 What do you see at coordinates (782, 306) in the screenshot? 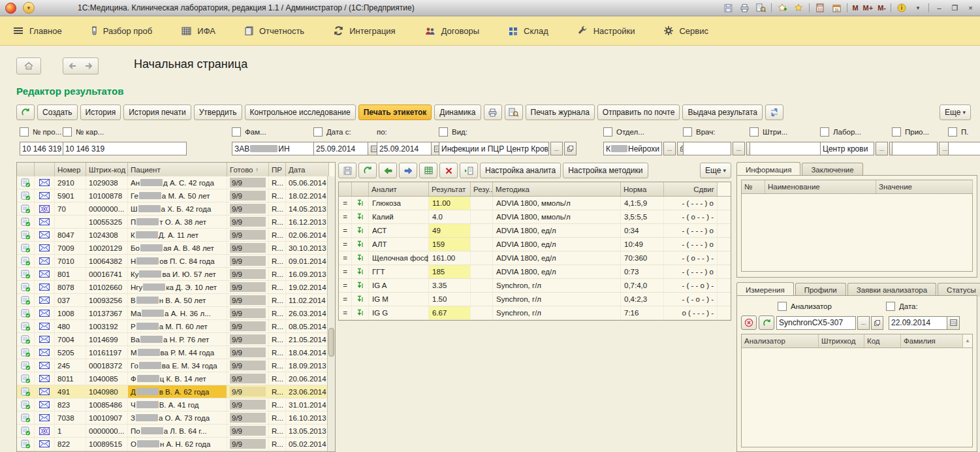
I see `analyzer-checkbox` at bounding box center [782, 306].